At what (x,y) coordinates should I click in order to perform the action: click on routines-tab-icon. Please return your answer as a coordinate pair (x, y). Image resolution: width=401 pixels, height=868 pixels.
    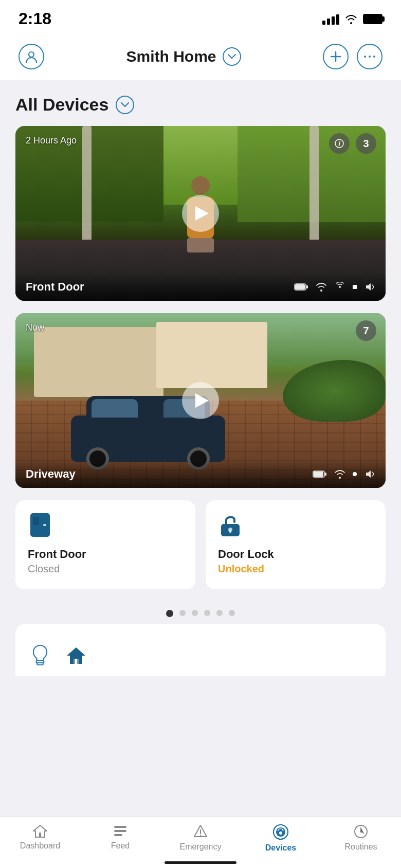
    Looking at the image, I should click on (361, 831).